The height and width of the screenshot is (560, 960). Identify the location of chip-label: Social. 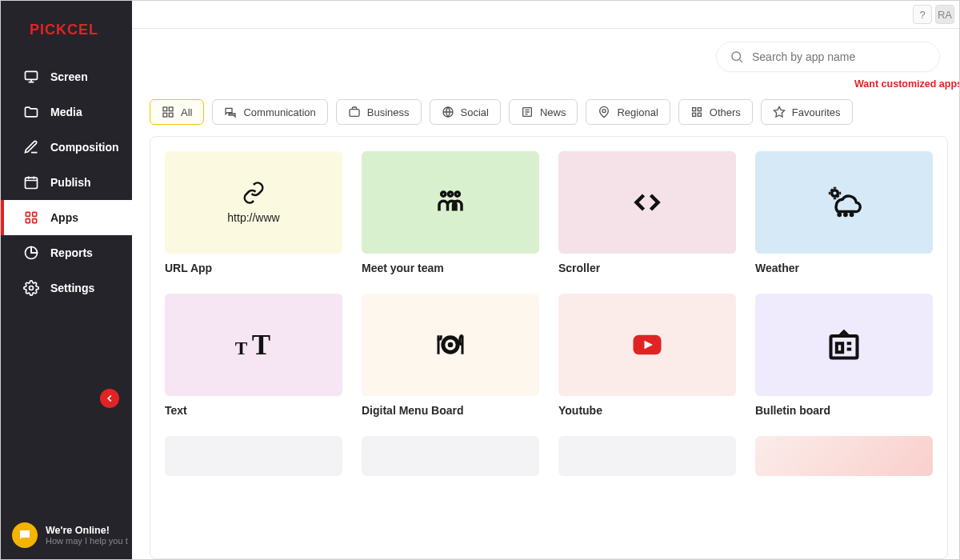
(475, 112).